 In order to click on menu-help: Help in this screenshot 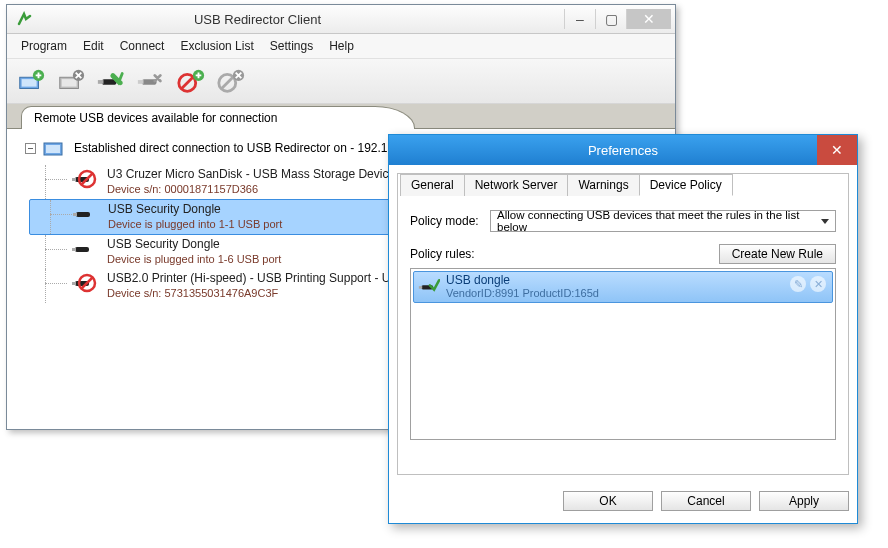, I will do `click(342, 46)`.